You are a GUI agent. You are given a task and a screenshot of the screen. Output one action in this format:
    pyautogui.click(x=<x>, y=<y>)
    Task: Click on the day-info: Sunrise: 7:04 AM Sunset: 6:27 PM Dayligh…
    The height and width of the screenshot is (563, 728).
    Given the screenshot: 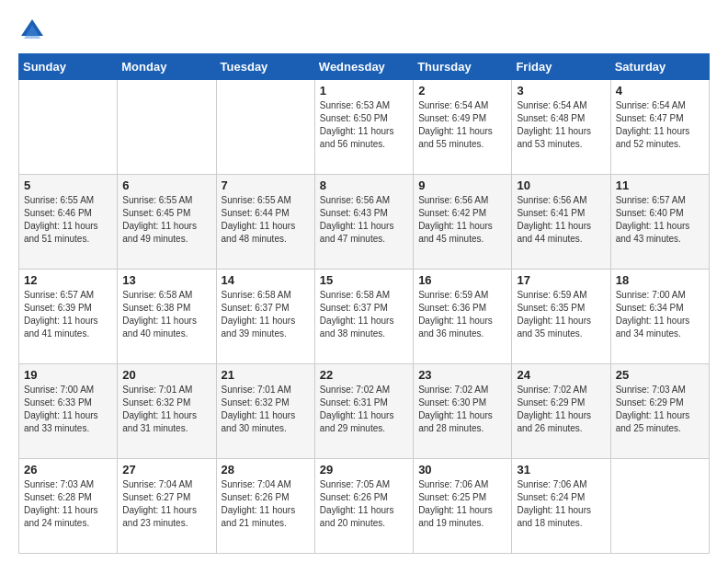 What is the action you would take?
    pyautogui.click(x=166, y=504)
    